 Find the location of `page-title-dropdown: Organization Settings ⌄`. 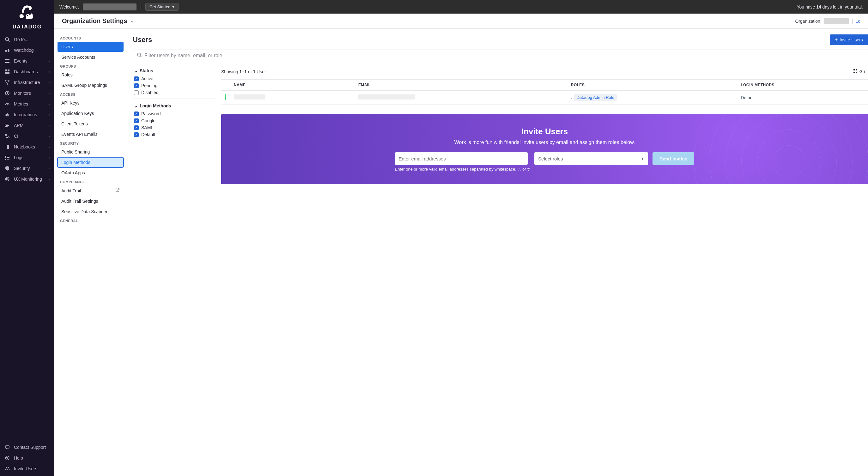

page-title-dropdown: Organization Settings ⌄ is located at coordinates (98, 21).